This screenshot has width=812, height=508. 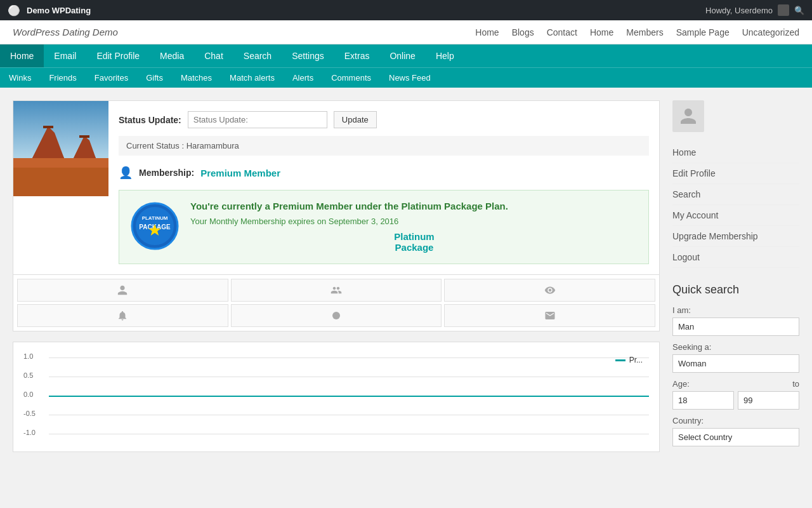 What do you see at coordinates (402, 56) in the screenshot?
I see `nav-tab-online: Online` at bounding box center [402, 56].